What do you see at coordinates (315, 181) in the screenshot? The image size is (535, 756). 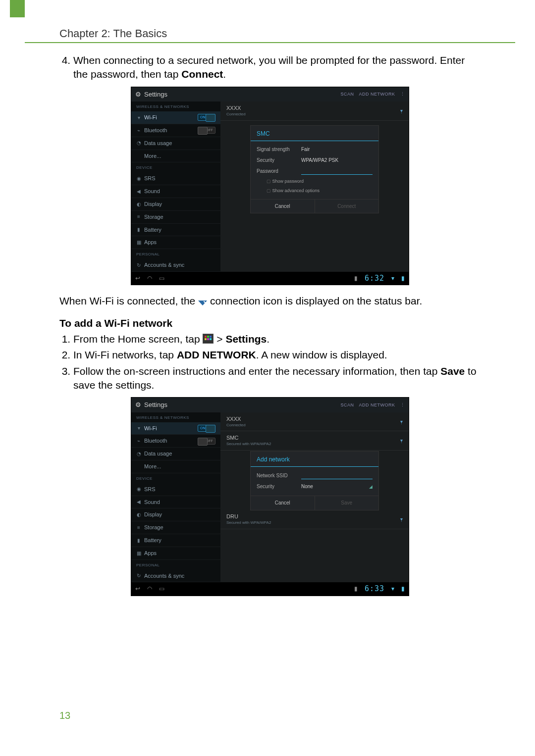 I see `show-password-checkbox: Show password` at bounding box center [315, 181].